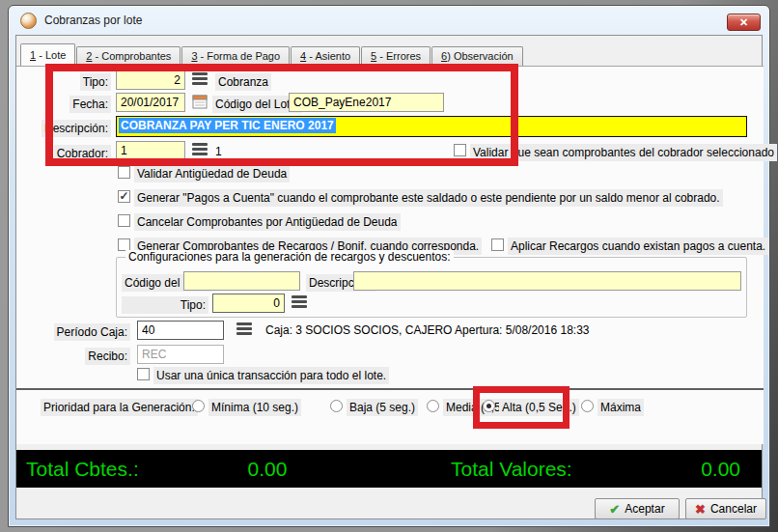  Describe the element at coordinates (128, 56) in the screenshot. I see `tab-comprobantes: 2 - Comprobantes` at that location.